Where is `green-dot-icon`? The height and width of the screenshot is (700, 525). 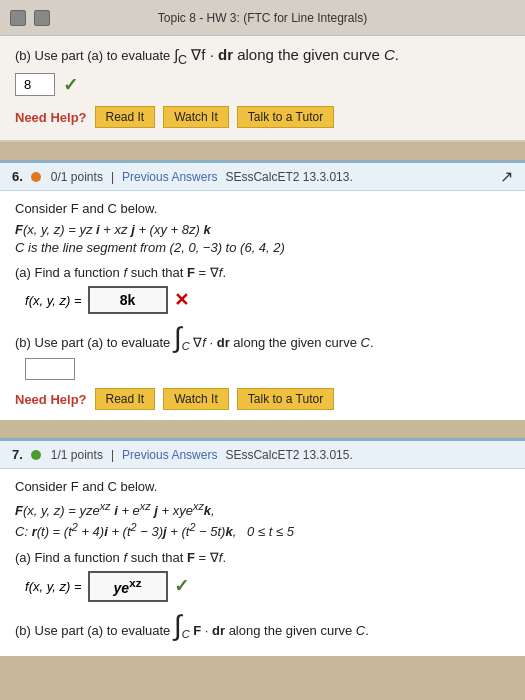 green-dot-icon is located at coordinates (36, 455).